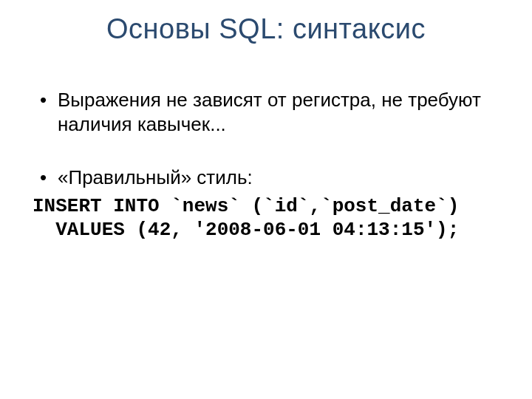 The width and height of the screenshot is (532, 399). I want to click on code-example: INSERT INTO `news` (`id`,`post_date`) VA…, so click(266, 219).